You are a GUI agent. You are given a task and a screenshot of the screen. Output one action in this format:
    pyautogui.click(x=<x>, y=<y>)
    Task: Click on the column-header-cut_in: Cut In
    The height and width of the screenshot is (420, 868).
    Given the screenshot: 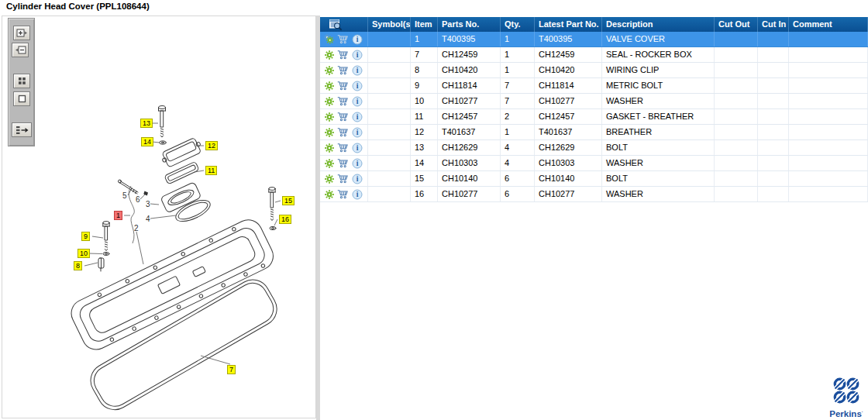 What is the action you would take?
    pyautogui.click(x=773, y=25)
    